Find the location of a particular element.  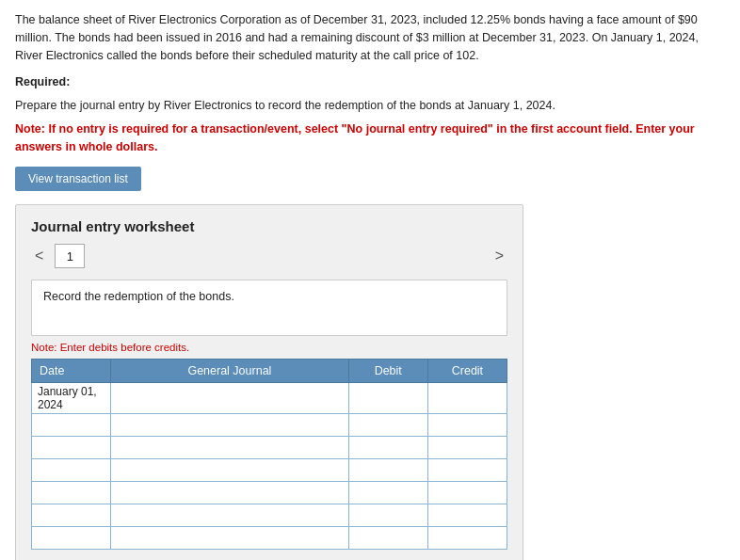

note-red: Note: If no entry is required for a tran… is located at coordinates (370, 138).